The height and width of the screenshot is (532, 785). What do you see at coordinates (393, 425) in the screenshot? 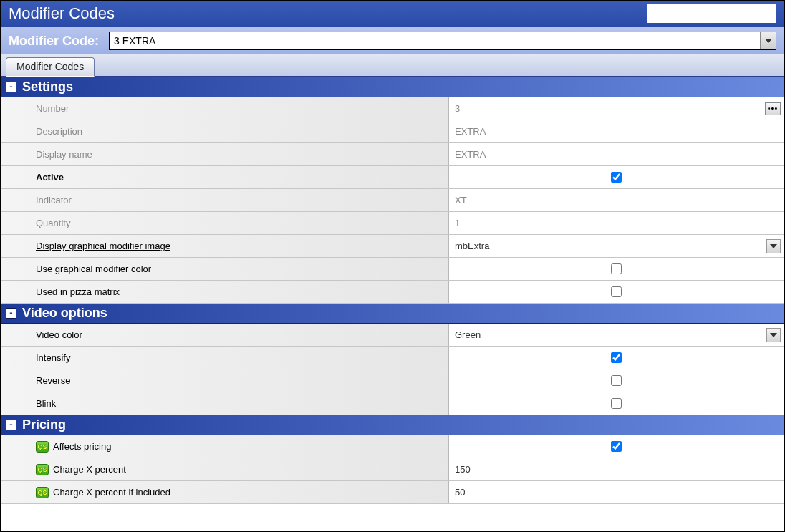
I see `section-header-pricing: - Pricing` at bounding box center [393, 425].